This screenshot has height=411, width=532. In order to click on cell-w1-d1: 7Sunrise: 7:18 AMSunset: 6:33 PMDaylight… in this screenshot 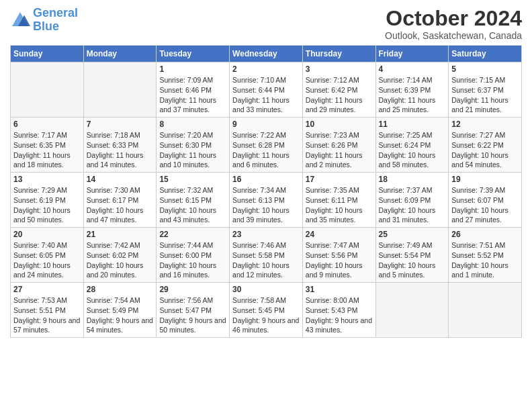, I will do `click(120, 145)`.